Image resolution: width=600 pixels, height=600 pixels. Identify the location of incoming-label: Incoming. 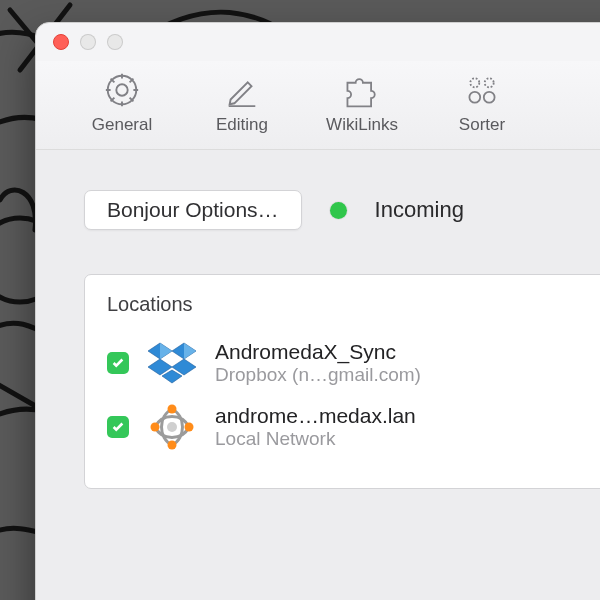
(420, 210).